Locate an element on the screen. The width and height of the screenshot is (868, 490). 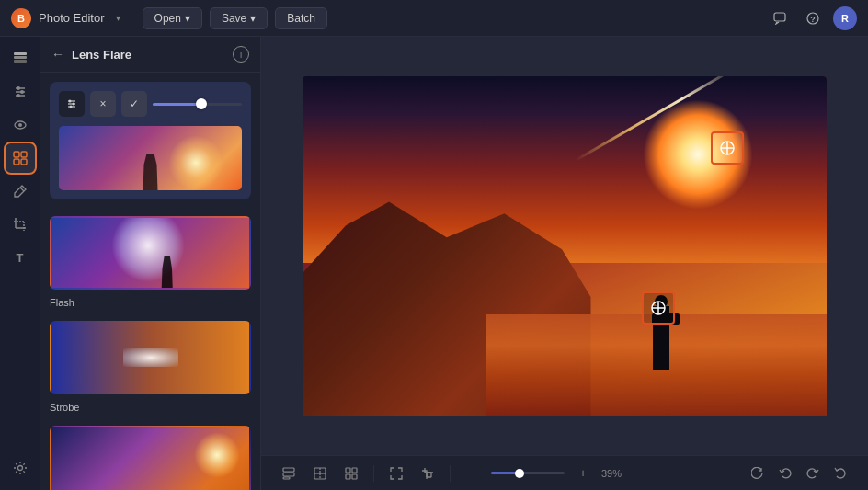
redo-button is located at coordinates (813, 473).